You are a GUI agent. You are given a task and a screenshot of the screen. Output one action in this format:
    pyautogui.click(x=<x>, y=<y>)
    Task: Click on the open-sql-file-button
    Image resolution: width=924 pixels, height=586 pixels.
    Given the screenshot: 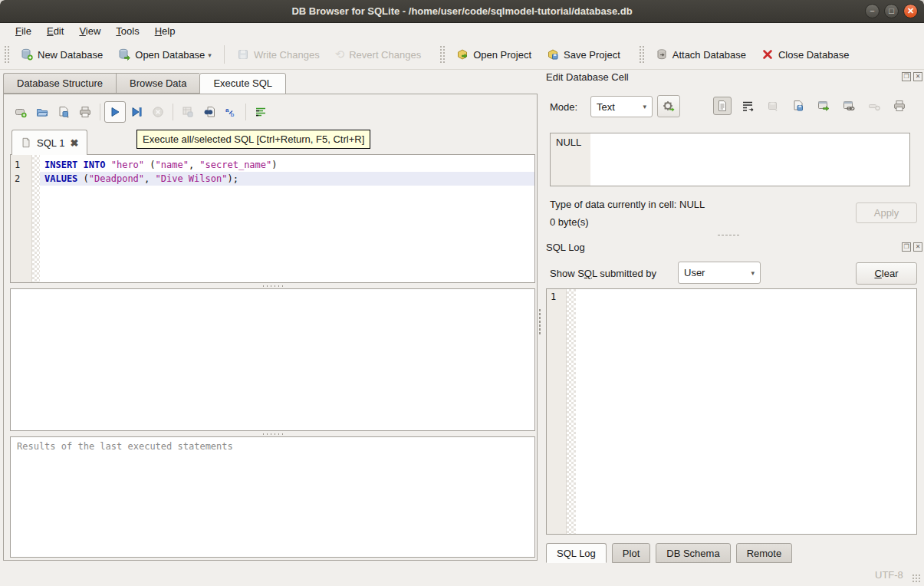 What is the action you would take?
    pyautogui.click(x=42, y=112)
    